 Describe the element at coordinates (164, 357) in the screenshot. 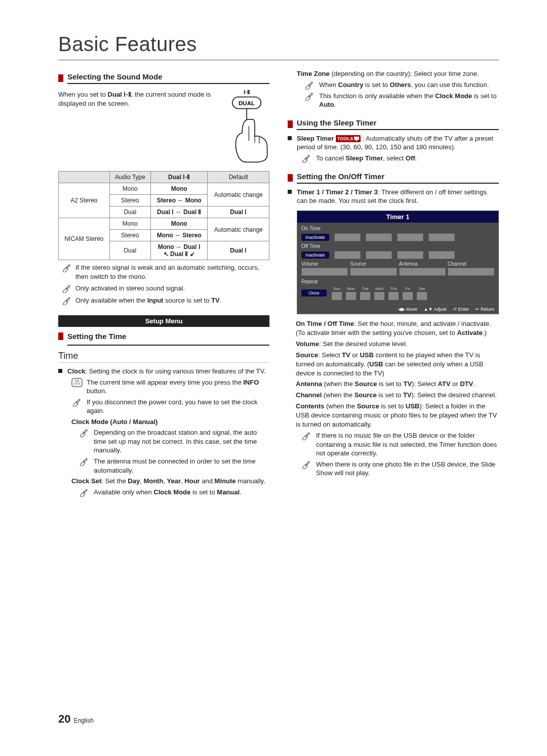

I see `time-heading: Time` at that location.